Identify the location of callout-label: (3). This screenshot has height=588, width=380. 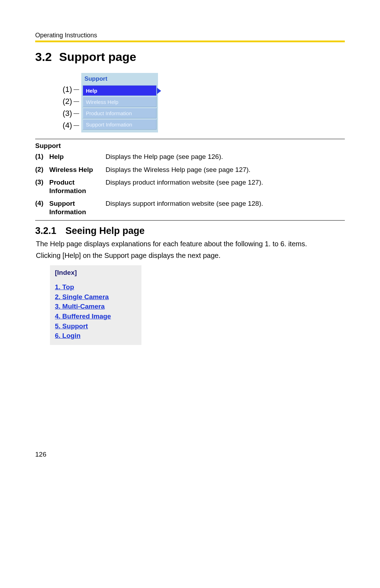
(68, 113).